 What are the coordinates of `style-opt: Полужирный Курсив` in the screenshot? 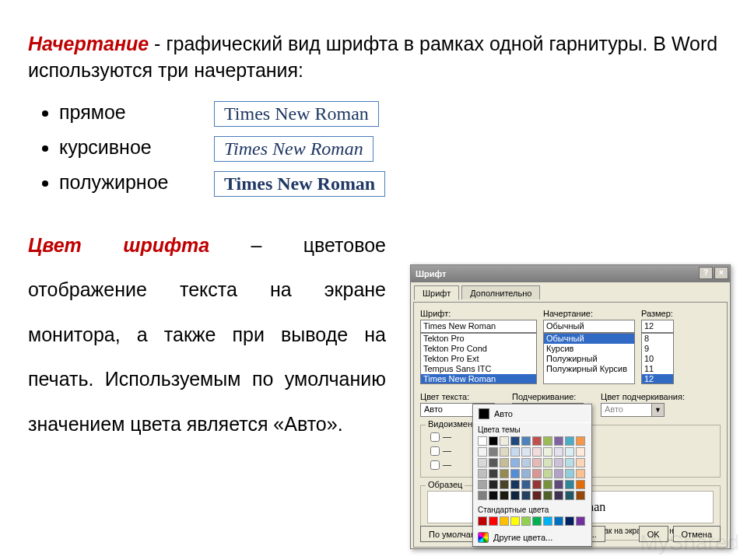 It's located at (589, 369).